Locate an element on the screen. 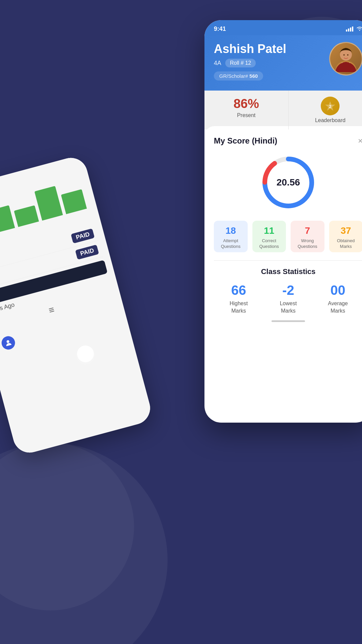 The height and width of the screenshot is (644, 362). bottom-bar is located at coordinates (288, 321).